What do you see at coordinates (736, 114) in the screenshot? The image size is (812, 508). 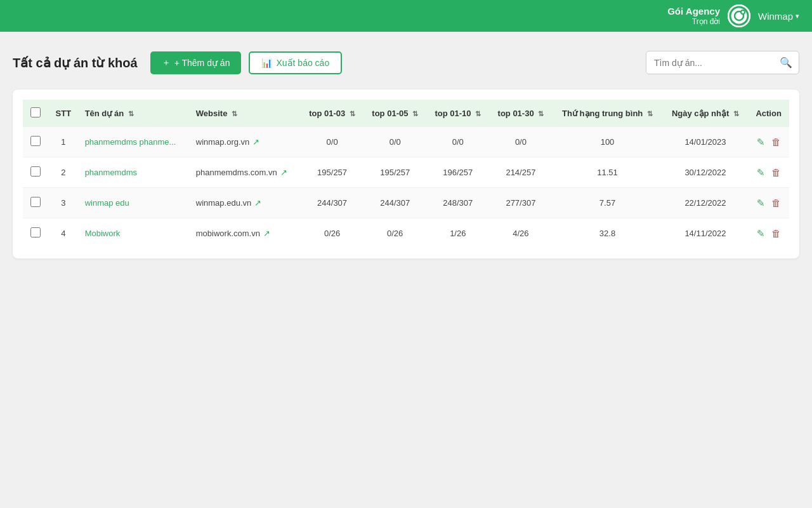 I see `sort-updated-icon: ⇅` at bounding box center [736, 114].